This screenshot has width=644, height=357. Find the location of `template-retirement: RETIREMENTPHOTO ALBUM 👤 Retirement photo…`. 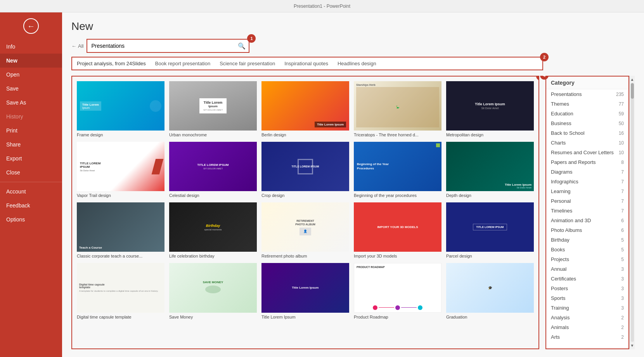

template-retirement: RETIREMENTPHOTO ALBUM 👤 Retirement photo… is located at coordinates (305, 230).